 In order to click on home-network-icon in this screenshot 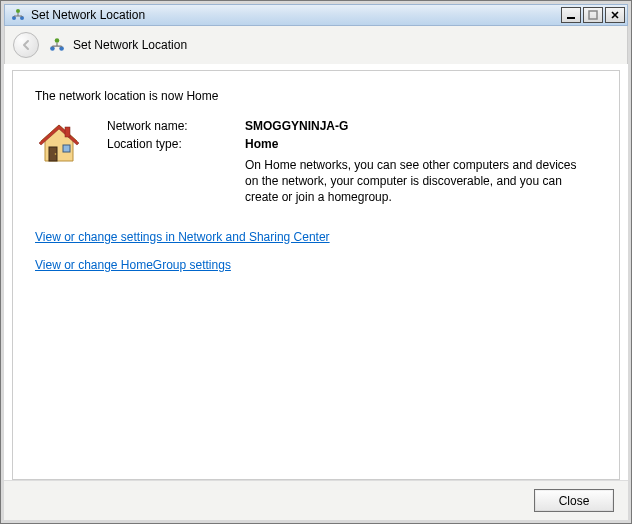, I will do `click(59, 143)`.